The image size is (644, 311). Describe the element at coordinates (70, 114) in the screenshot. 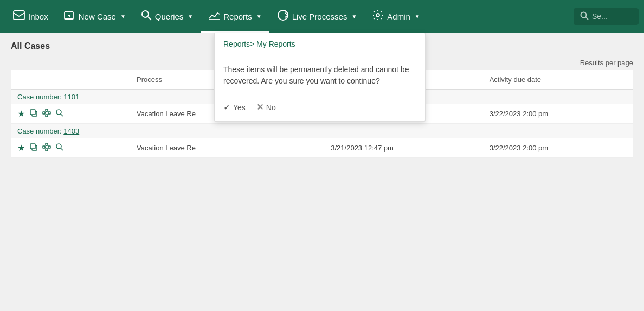

I see `action-icons-1: ★` at that location.